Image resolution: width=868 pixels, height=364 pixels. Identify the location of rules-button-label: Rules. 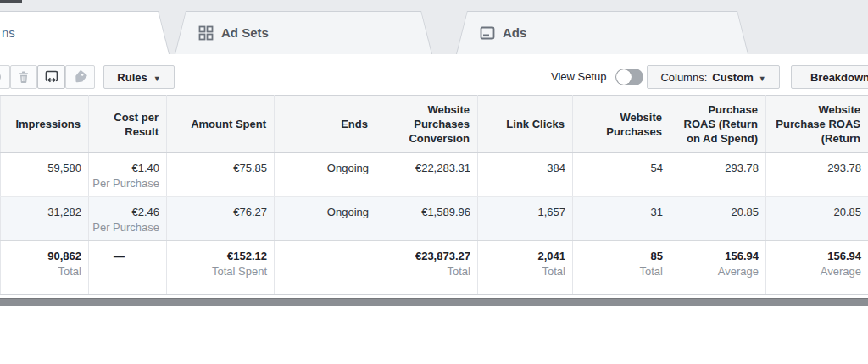
(132, 78).